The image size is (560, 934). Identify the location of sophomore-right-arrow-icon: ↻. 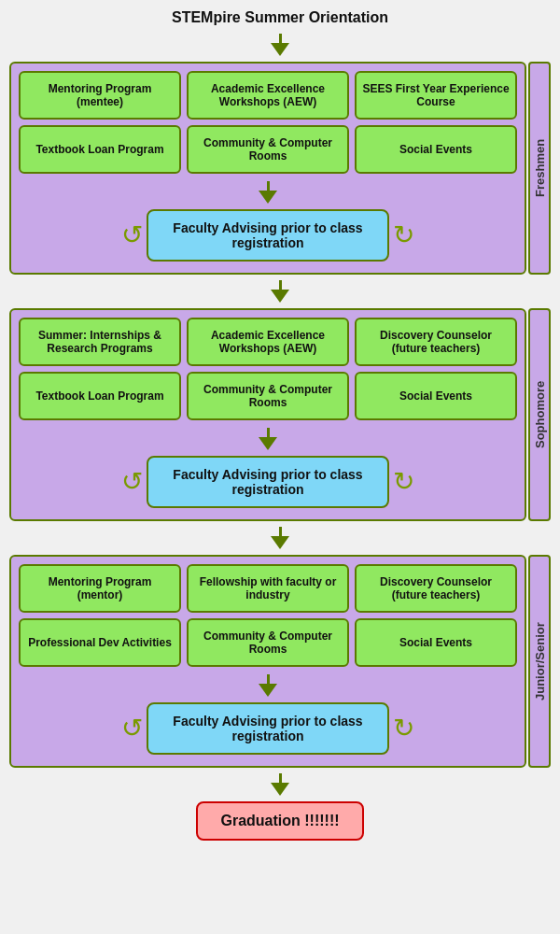
(403, 482).